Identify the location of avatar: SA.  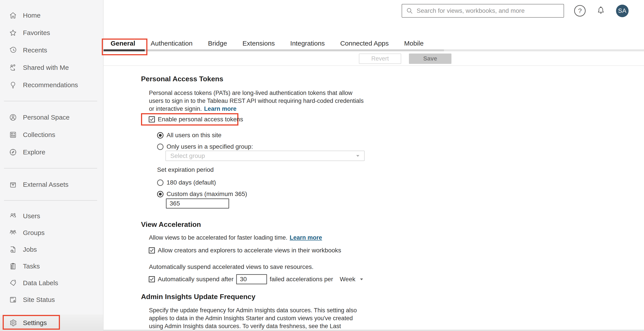
(622, 11).